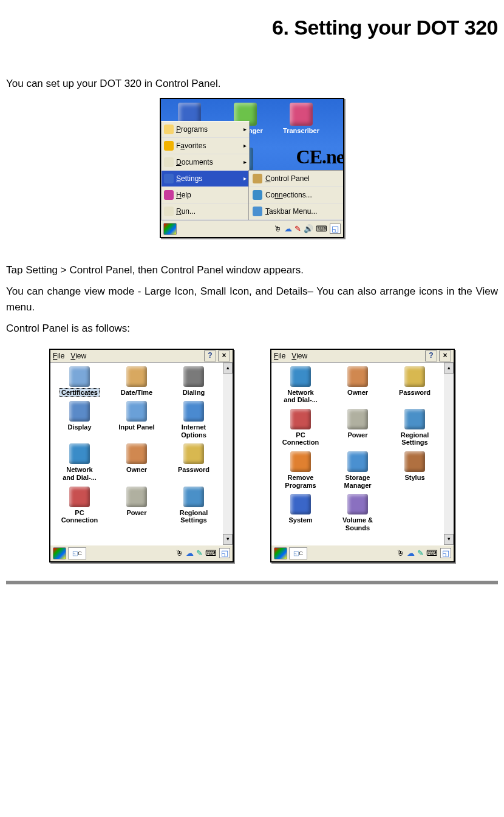 This screenshot has height=817, width=504. I want to click on body-text: You can change view mode - Large Icon, S…, so click(252, 299).